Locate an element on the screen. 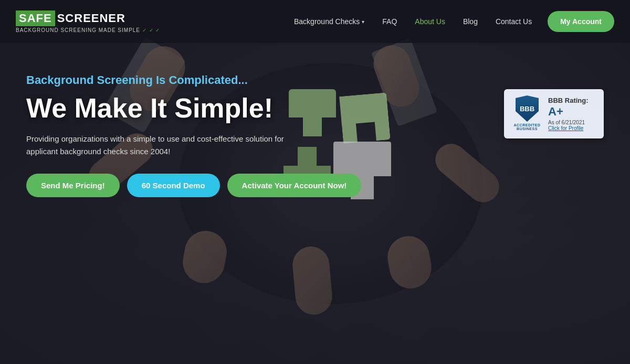 The width and height of the screenshot is (630, 364). my-account-button: My Account is located at coordinates (581, 22).